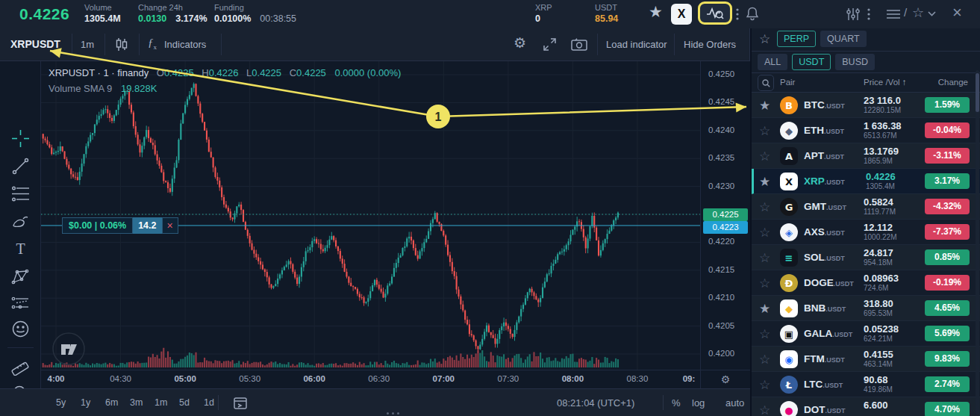 The height and width of the screenshot is (416, 980). What do you see at coordinates (866, 258) in the screenshot?
I see `watchlist-row-sol: ☆≡SOL.USDT24.817954.18M0.85%` at bounding box center [866, 258].